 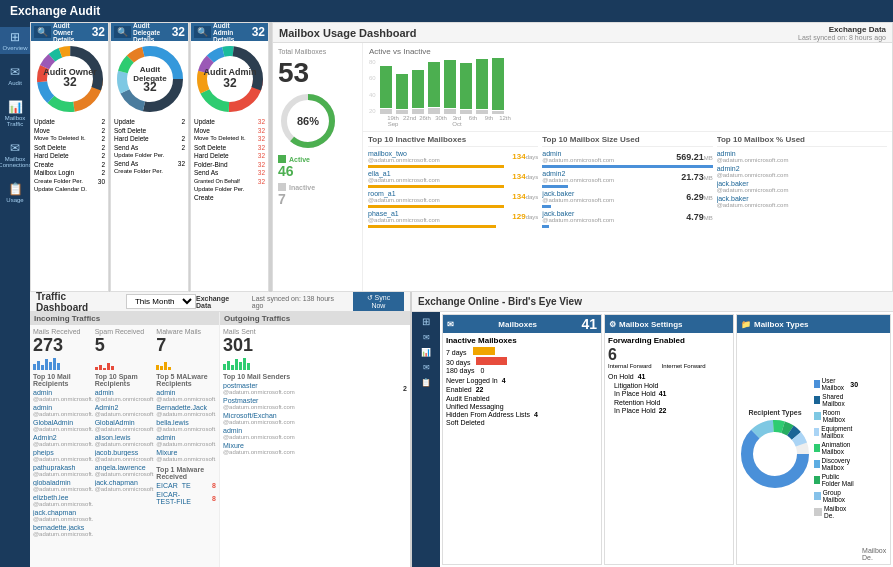 What do you see at coordinates (15, 40) in the screenshot?
I see `sidebar-item-overview: ⊞ Overview` at bounding box center [15, 40].